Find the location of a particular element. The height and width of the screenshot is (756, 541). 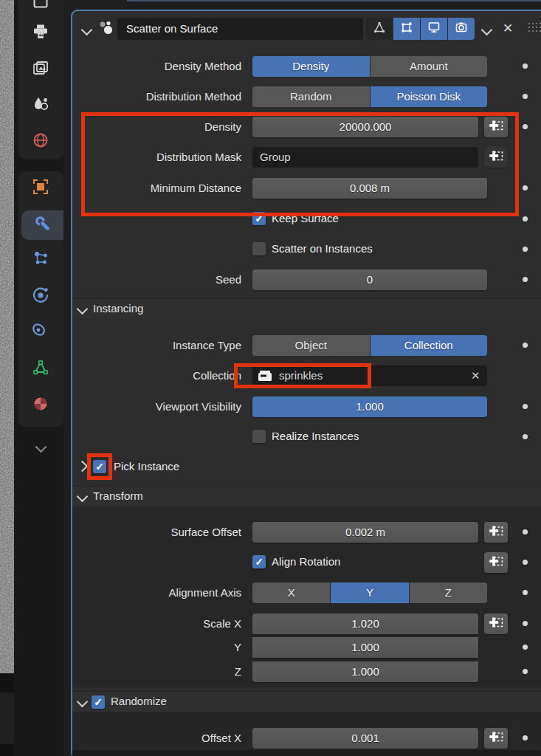

instance-type-label: Instance Type is located at coordinates (156, 346).